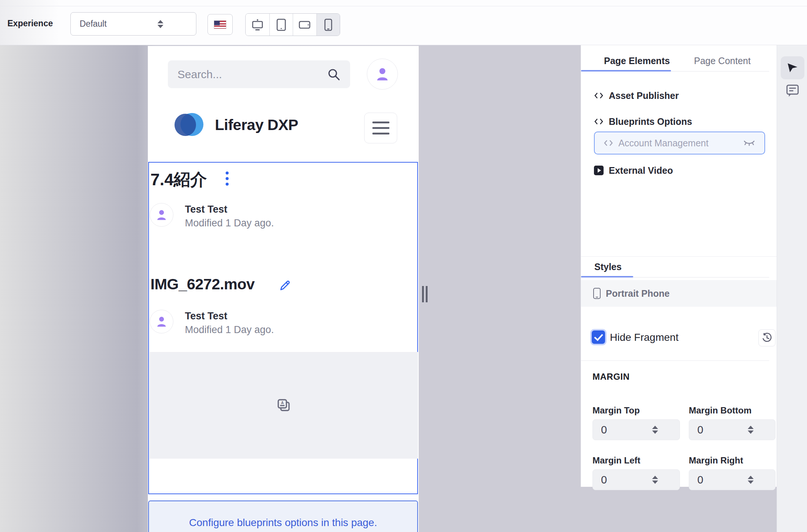 This screenshot has width=807, height=532. Describe the element at coordinates (227, 181) in the screenshot. I see `fragment-kebab-menu` at that location.